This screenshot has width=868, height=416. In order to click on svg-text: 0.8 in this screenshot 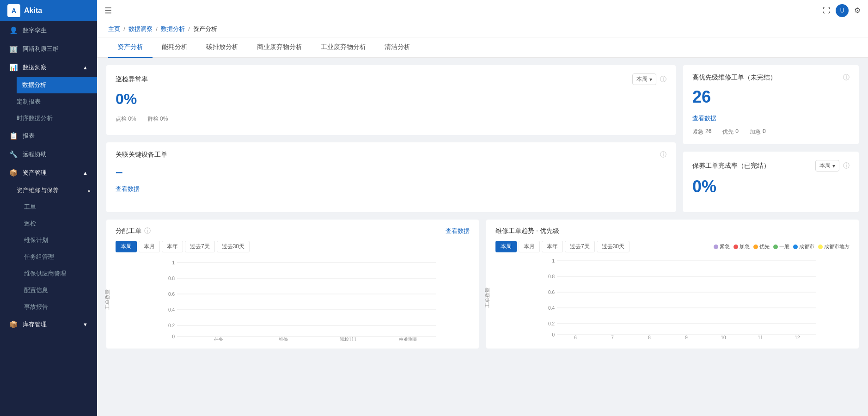, I will do `click(551, 276)`.